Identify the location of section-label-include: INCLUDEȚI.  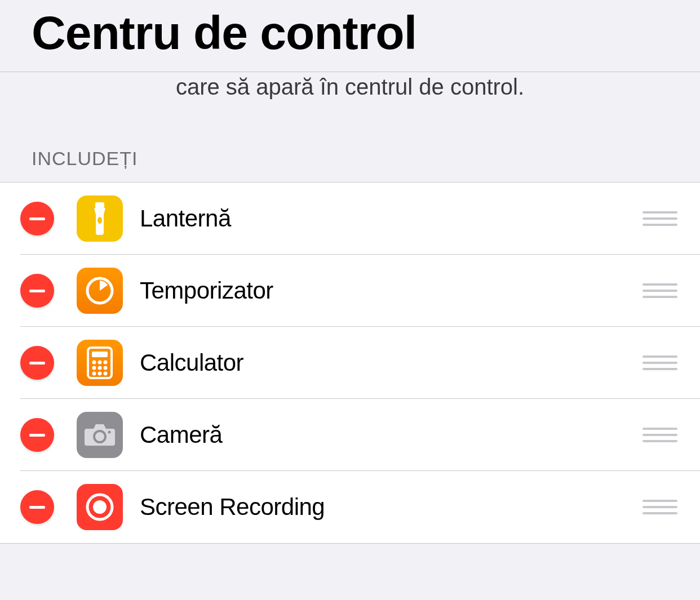
(350, 165).